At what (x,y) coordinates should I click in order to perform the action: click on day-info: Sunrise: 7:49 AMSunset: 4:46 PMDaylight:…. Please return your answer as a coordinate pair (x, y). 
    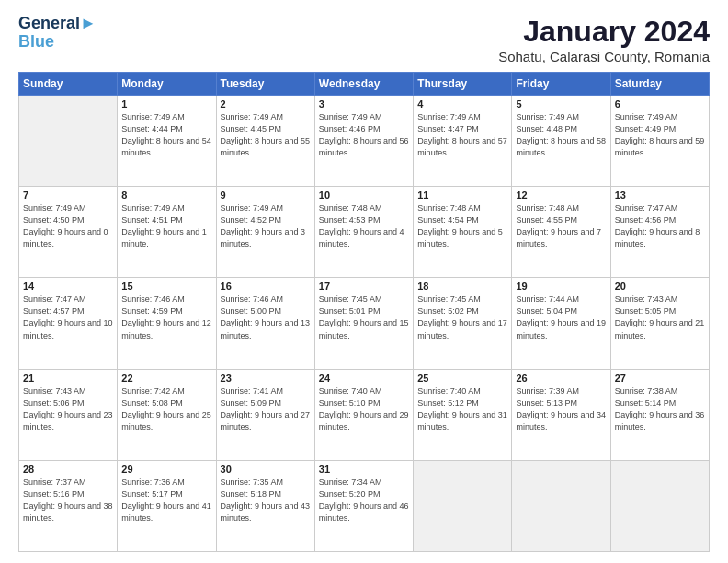
    Looking at the image, I should click on (364, 135).